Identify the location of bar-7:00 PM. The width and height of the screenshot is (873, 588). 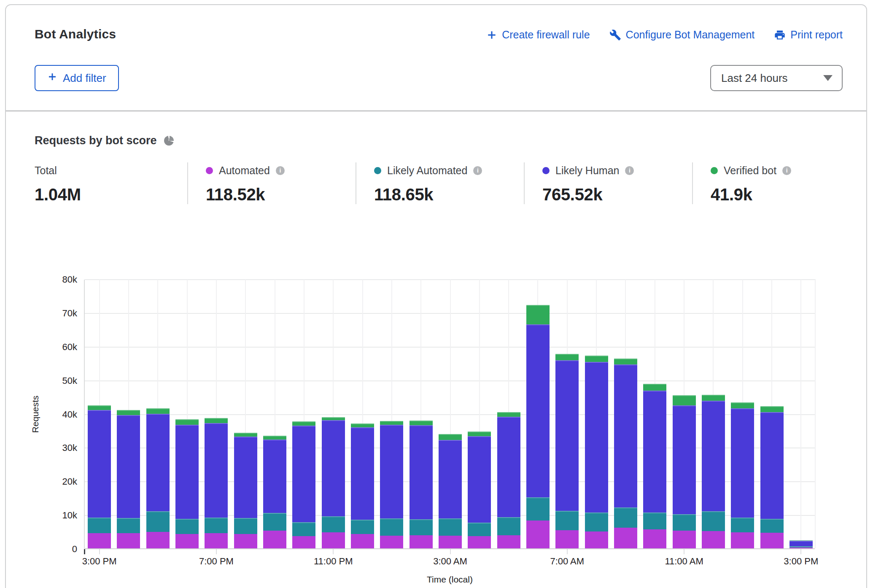
(216, 483).